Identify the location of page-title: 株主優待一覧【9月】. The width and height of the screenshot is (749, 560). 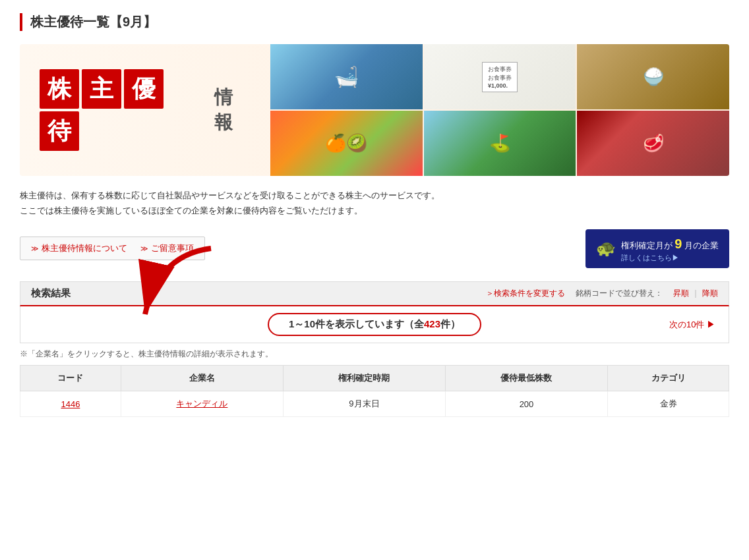
(94, 22).